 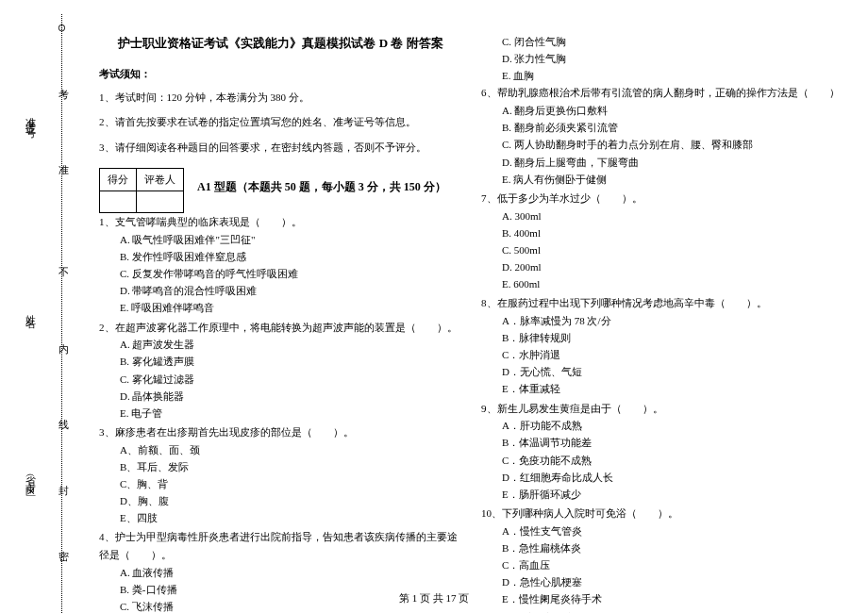 What do you see at coordinates (674, 477) in the screenshot?
I see `option: D．红细胞寿命比成人长` at bounding box center [674, 477].